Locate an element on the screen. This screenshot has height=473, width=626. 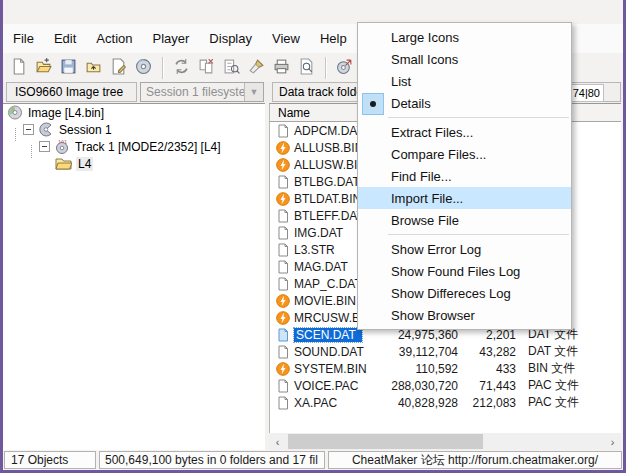
properties-button is located at coordinates (118, 68).